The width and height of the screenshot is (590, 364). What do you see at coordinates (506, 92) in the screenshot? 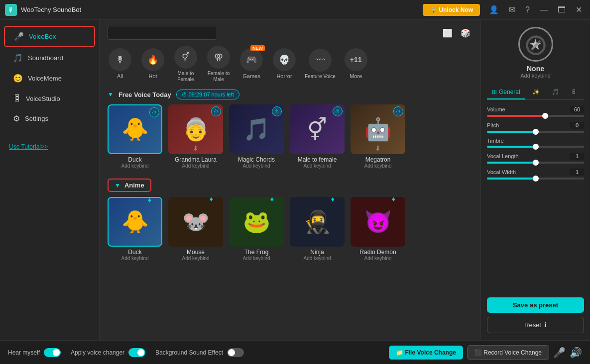
I see `tab-general: ⊞ General` at bounding box center [506, 92].